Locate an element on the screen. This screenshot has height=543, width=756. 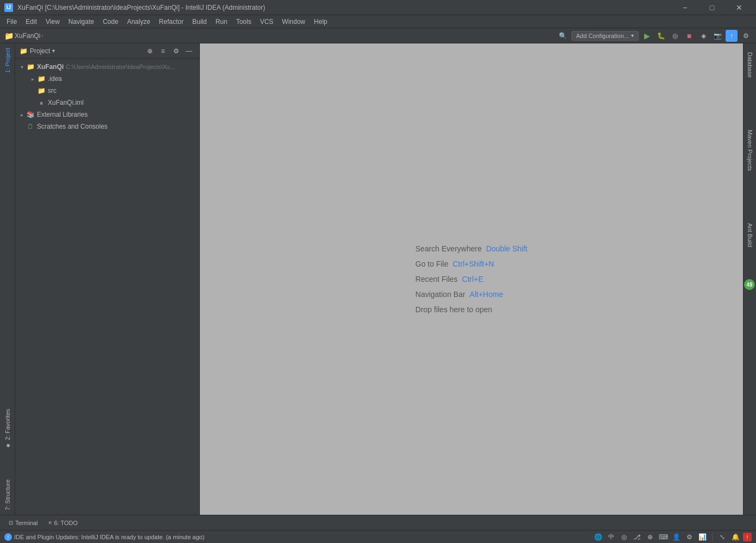
tree-item-label-scratches: Scratches and Consoles is located at coordinates (72, 127).